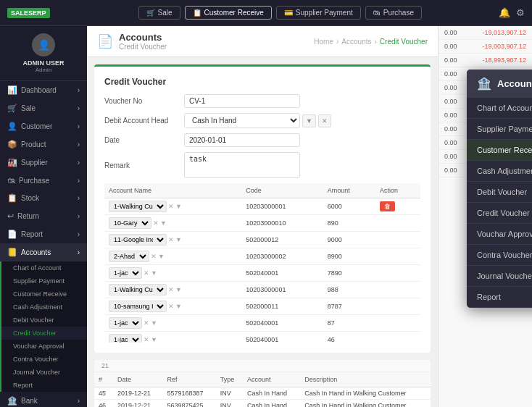 This screenshot has width=532, height=407. What do you see at coordinates (154, 339) in the screenshot?
I see `account-arrow-8: ▼` at bounding box center [154, 339].